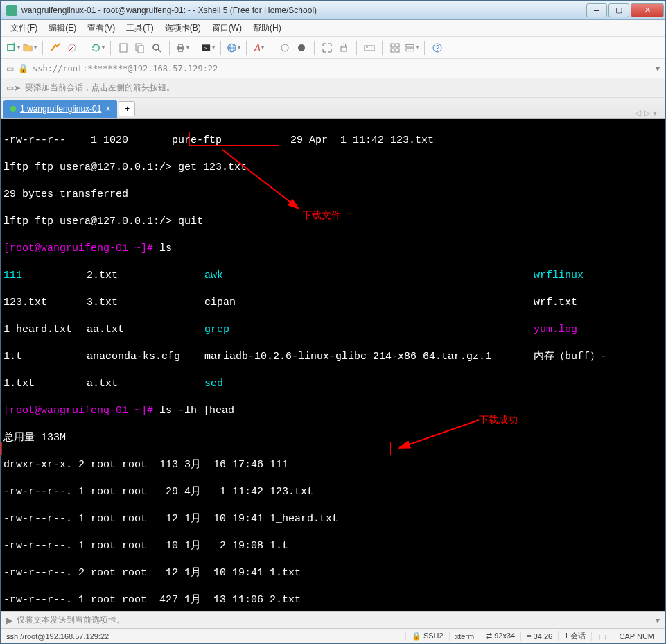 Image resolution: width=666 pixels, height=644 pixels. Describe the element at coordinates (333, 384) in the screenshot. I see `term-line: 1.txta.txtsed` at that location.